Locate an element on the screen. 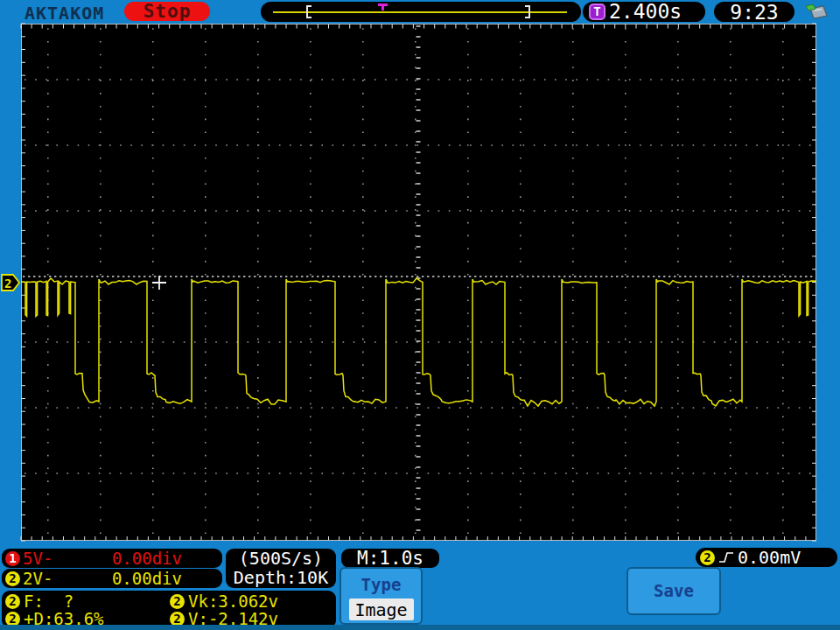 The image size is (840, 630). ch1-offset: 0.00div is located at coordinates (147, 558).